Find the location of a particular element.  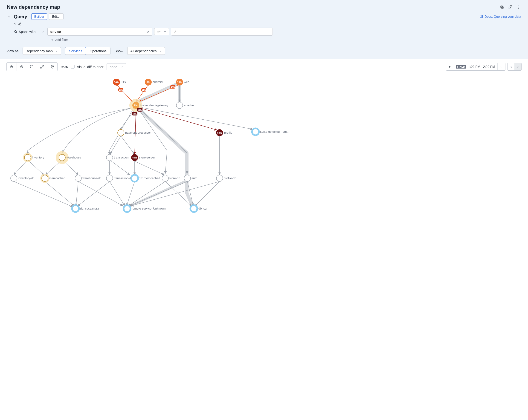

segment-operations: Operations is located at coordinates (98, 51).